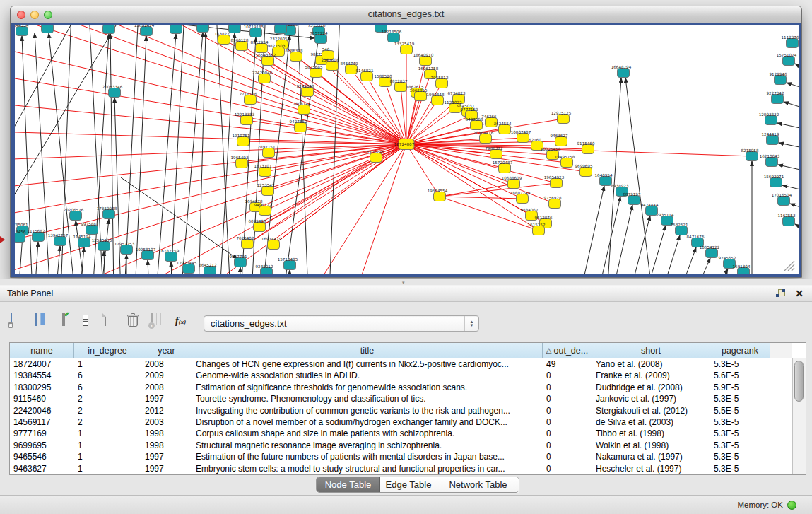 The image size is (812, 514). What do you see at coordinates (553, 202) in the screenshot?
I see `graph-node: 9756928` at bounding box center [553, 202].